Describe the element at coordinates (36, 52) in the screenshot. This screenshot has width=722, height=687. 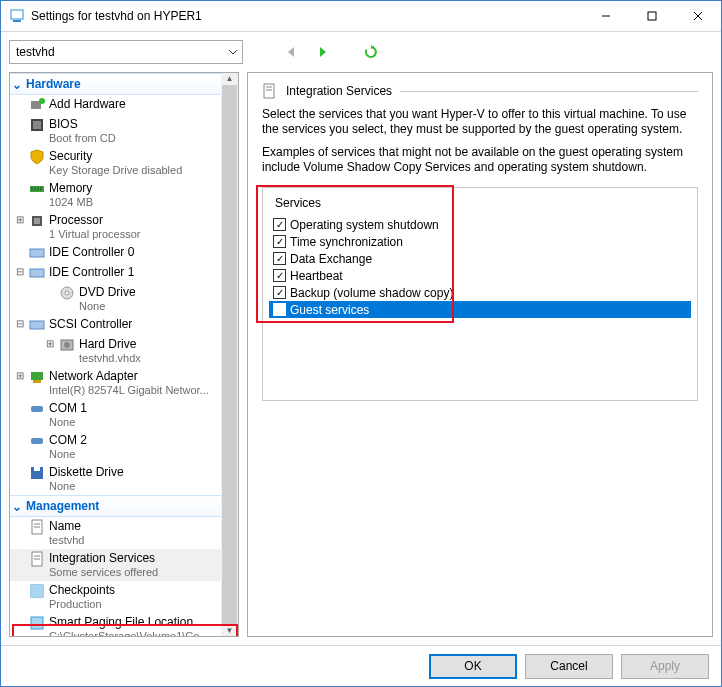
I see `vm-selector-value: testvhd` at that location.